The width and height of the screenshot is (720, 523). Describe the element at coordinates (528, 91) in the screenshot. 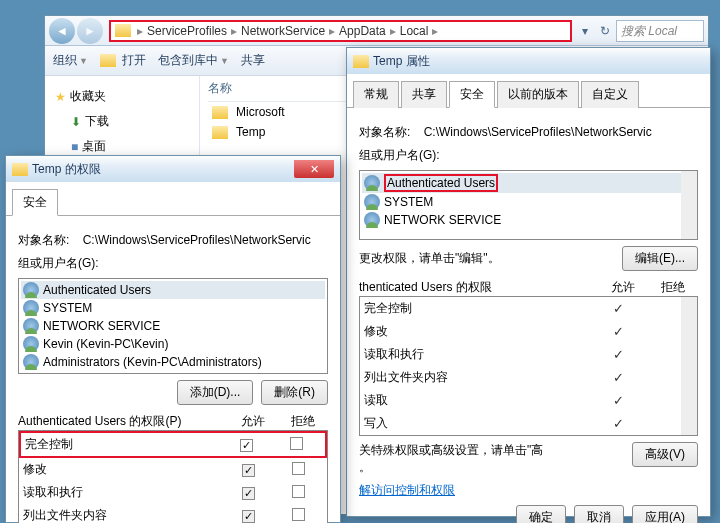

I see `tab-strip: 常规 共享 安全 以前的版本 自定义` at that location.